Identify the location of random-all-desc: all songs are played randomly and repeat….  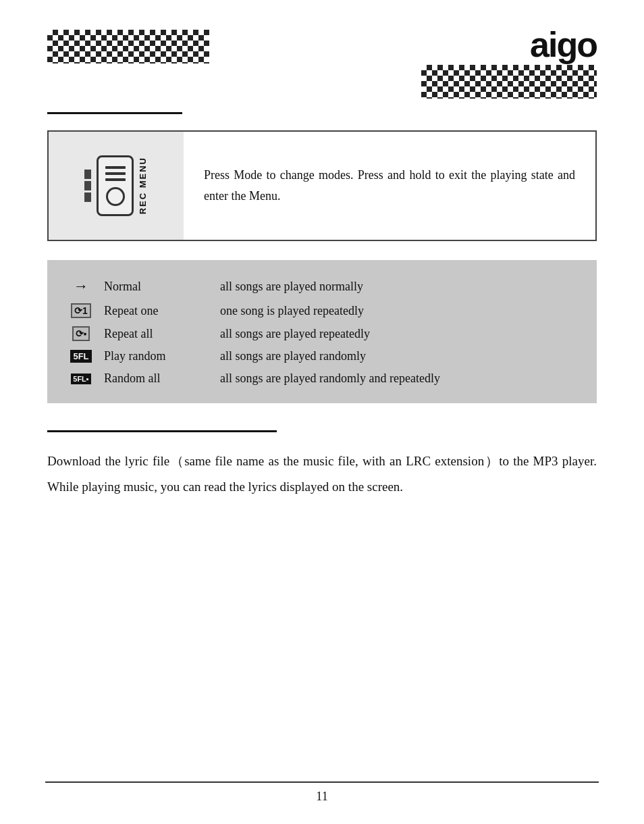
(394, 378).